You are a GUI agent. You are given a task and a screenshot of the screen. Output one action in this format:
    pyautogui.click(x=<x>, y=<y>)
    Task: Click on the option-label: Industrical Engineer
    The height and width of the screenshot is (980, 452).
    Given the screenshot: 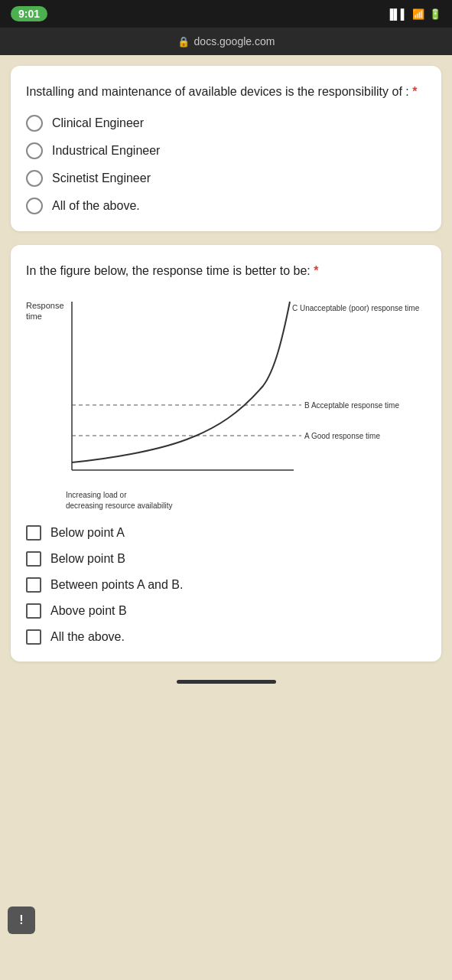 What is the action you would take?
    pyautogui.click(x=106, y=151)
    